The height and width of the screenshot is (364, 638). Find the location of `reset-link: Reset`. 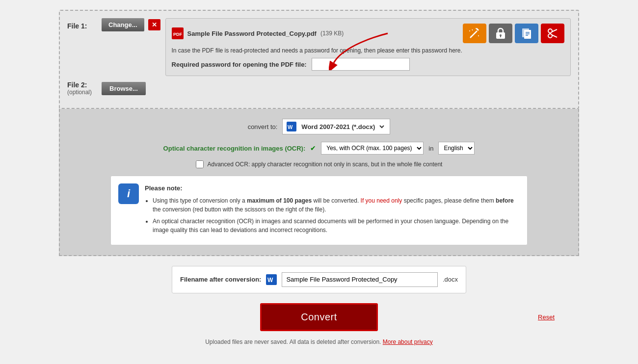

reset-link: Reset is located at coordinates (546, 317).